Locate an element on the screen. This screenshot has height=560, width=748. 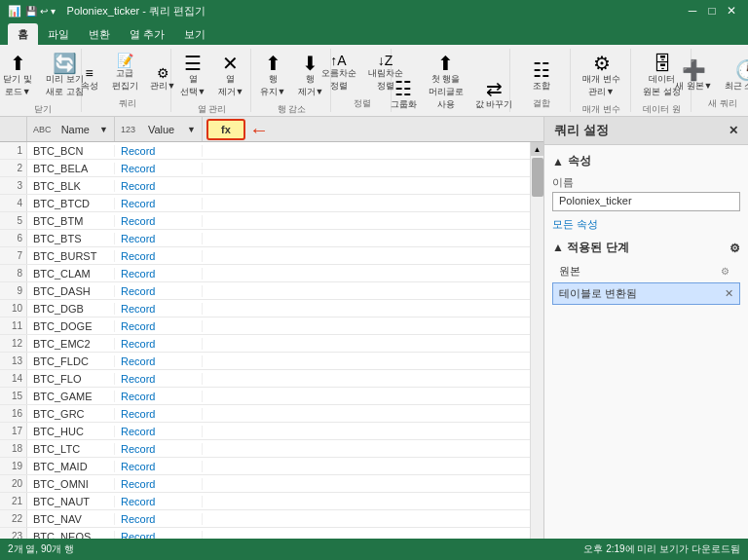
scroll-thumb is located at coordinates (538, 177).